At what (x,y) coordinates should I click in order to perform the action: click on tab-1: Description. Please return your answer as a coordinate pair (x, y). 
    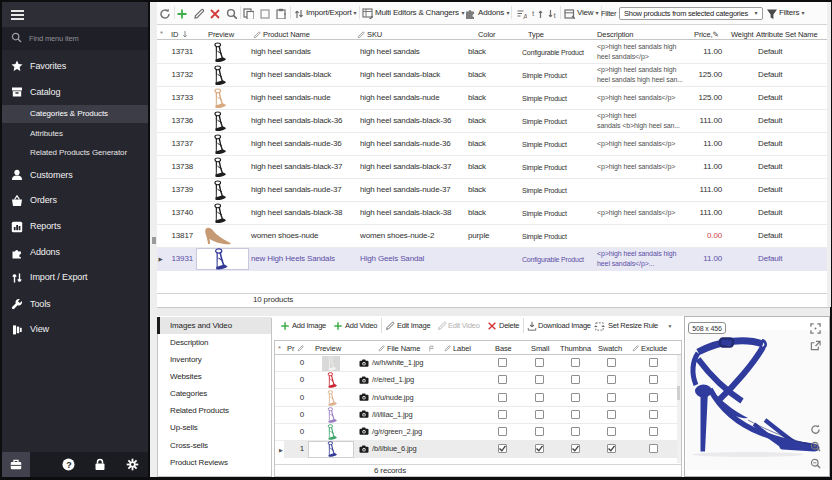
    Looking at the image, I should click on (189, 343).